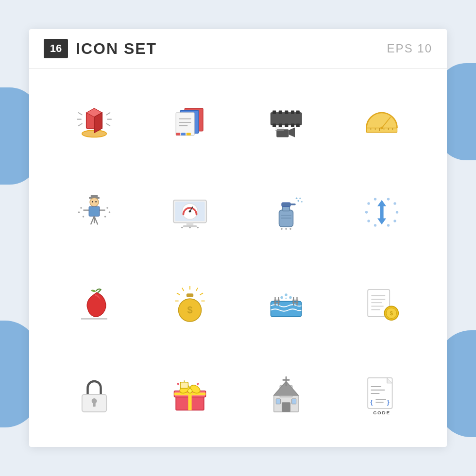 This screenshot has height=476, width=476. I want to click on icon-cell-document-coin: $, so click(382, 304).